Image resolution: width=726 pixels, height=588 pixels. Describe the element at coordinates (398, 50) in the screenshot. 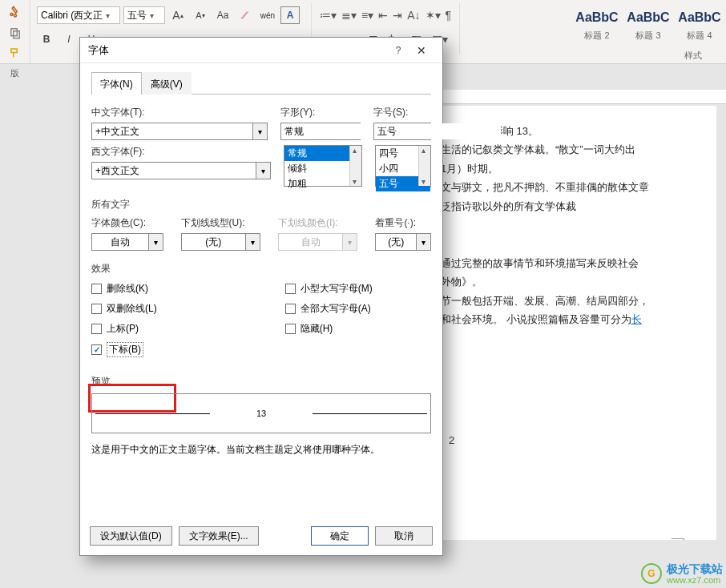

I see `help-button: ?` at that location.